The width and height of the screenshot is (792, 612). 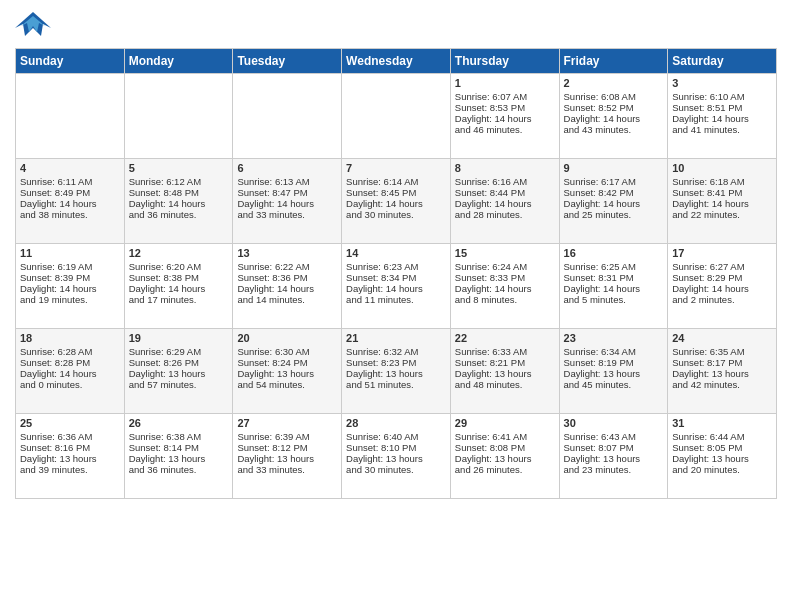 I want to click on day-info: Sunset: 8:39 PM, so click(x=70, y=278).